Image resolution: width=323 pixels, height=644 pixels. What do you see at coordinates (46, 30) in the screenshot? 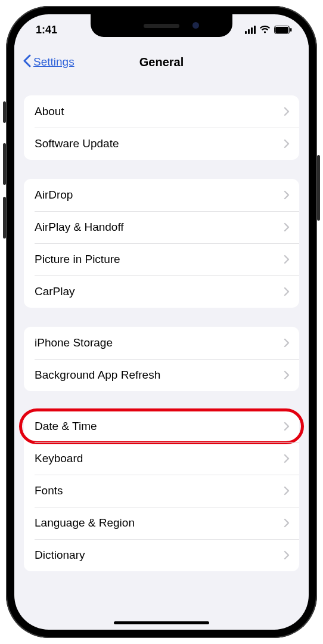
I see `status-time: 1:41` at bounding box center [46, 30].